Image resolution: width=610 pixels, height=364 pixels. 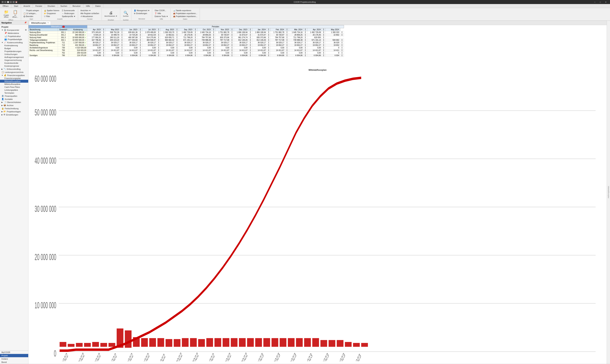 What do you see at coordinates (126, 14) in the screenshot?
I see `search-button: 🔍 Suchen` at bounding box center [126, 14].